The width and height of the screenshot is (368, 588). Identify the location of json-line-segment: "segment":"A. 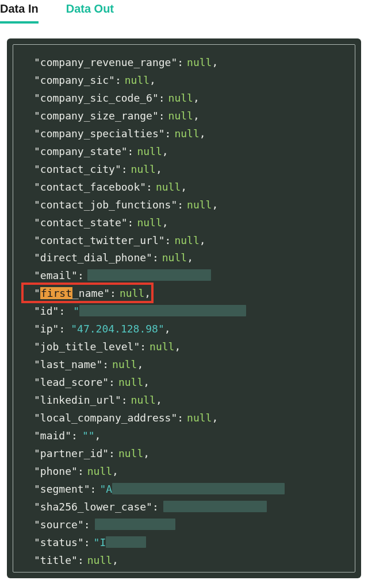
(189, 489).